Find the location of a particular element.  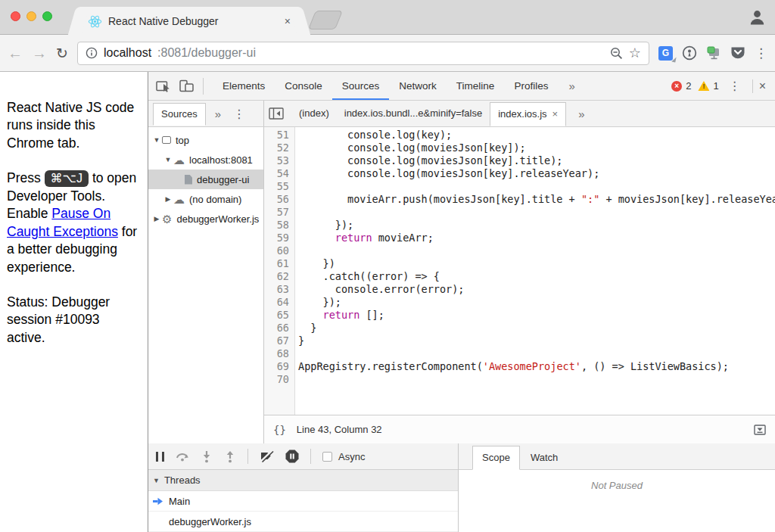

zoom-window-button is located at coordinates (47, 17).